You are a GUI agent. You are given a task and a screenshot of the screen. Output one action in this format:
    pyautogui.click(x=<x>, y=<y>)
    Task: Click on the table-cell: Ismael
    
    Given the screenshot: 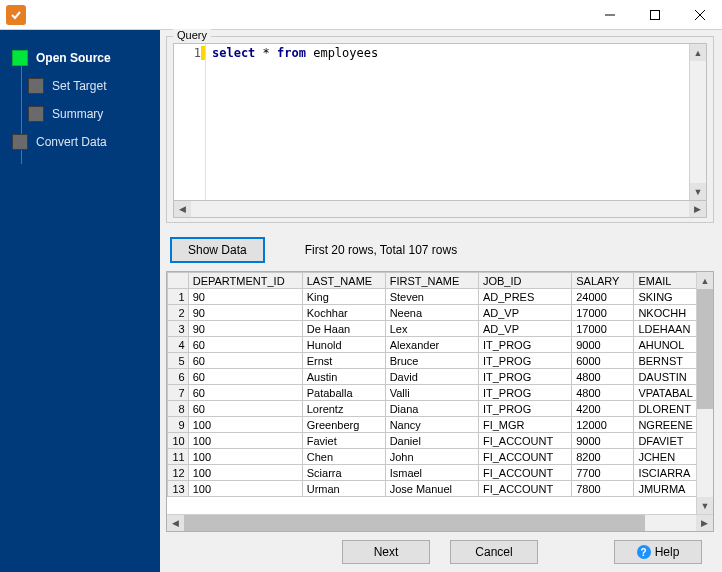 What is the action you would take?
    pyautogui.click(x=432, y=473)
    